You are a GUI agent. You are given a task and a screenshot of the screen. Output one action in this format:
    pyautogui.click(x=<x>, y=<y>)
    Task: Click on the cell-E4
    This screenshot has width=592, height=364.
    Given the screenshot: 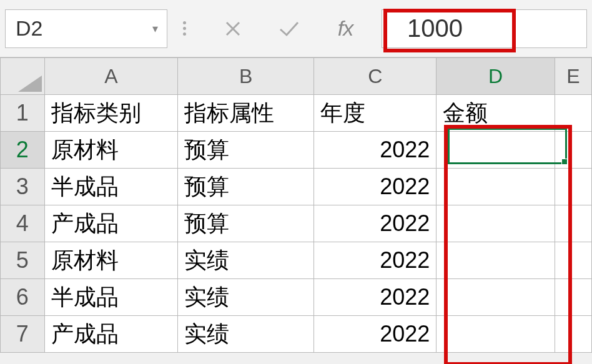 What is the action you would take?
    pyautogui.click(x=573, y=224)
    